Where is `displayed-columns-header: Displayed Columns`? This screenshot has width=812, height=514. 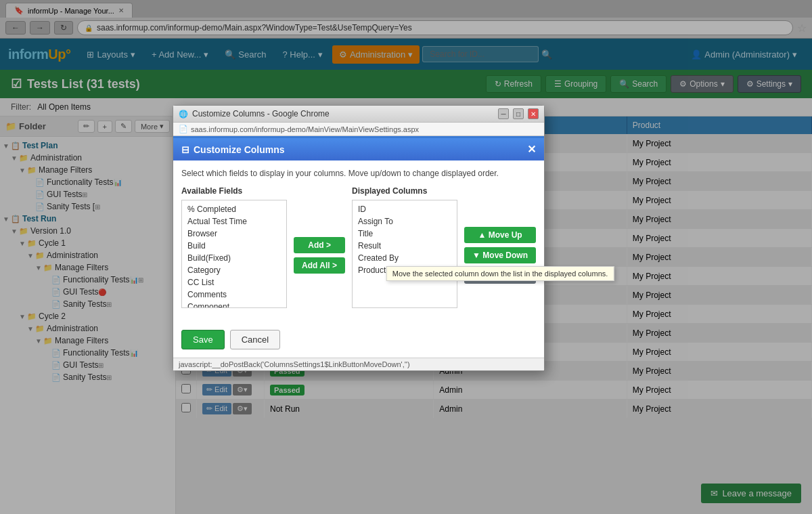 displayed-columns-header: Displayed Columns is located at coordinates (405, 191).